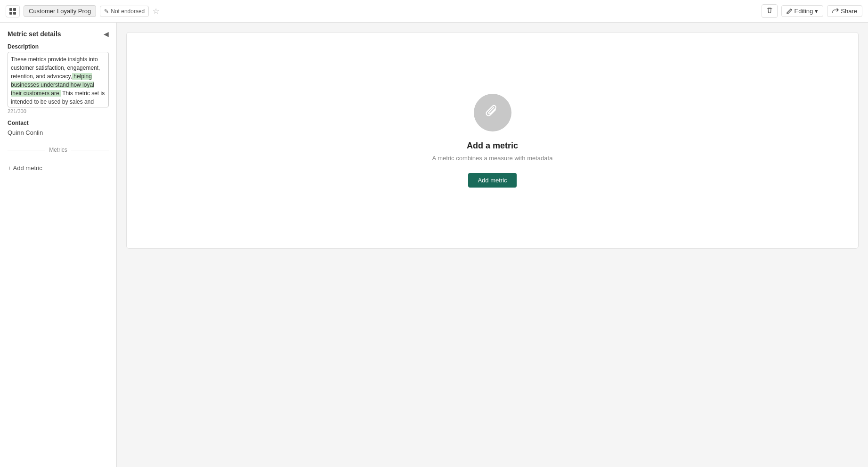  What do you see at coordinates (60, 11) in the screenshot?
I see `tab-title: Customer Loyalty Prog` at bounding box center [60, 11].